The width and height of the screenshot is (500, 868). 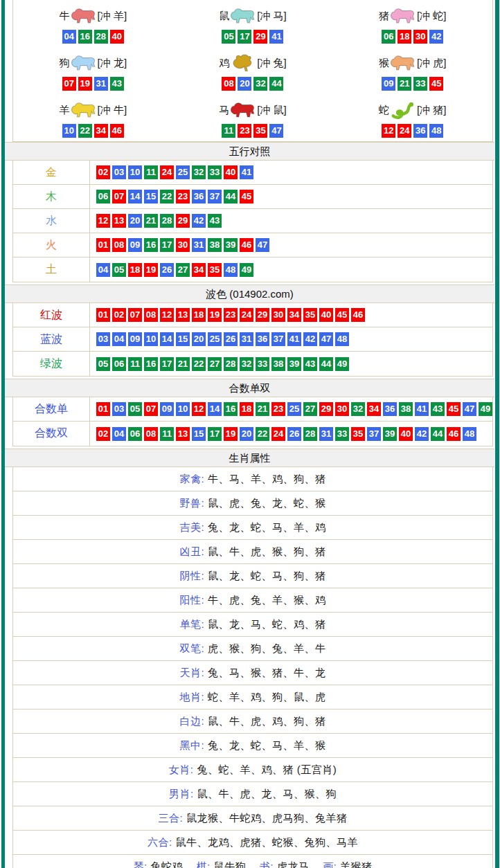 What do you see at coordinates (51, 245) in the screenshot?
I see `row-label: 火` at bounding box center [51, 245].